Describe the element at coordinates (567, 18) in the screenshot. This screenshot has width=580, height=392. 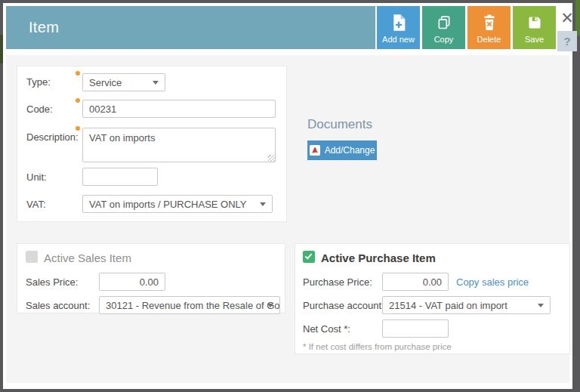
I see `close-icon: ✕` at that location.